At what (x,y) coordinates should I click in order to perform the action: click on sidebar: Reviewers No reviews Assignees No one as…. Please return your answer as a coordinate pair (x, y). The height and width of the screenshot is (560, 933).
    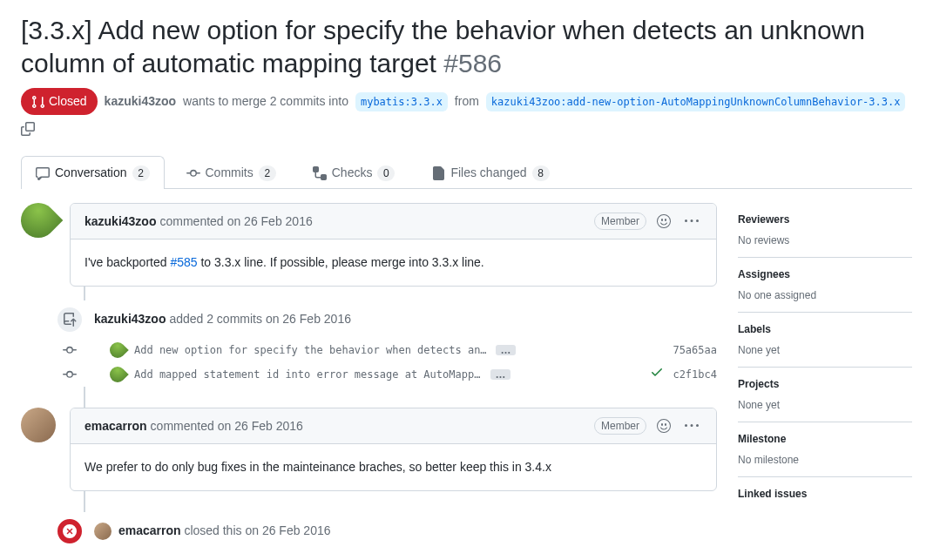
    Looking at the image, I should click on (825, 376).